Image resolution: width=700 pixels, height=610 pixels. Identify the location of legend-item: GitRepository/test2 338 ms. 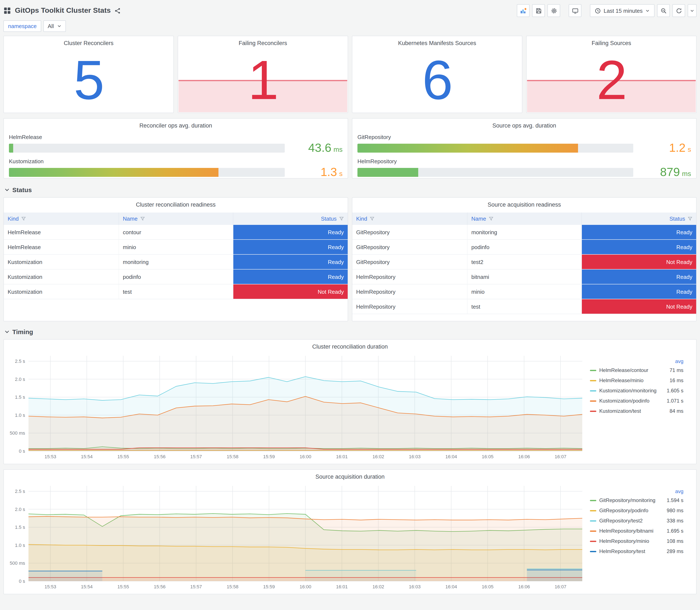
(637, 521).